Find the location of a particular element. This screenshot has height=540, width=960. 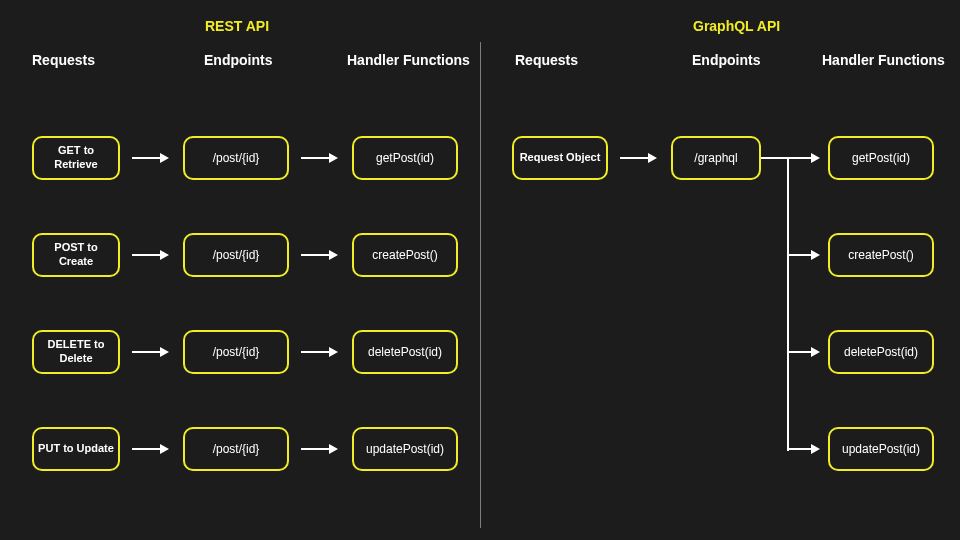

rest-endpoint-0: /post/{id} is located at coordinates (236, 158).